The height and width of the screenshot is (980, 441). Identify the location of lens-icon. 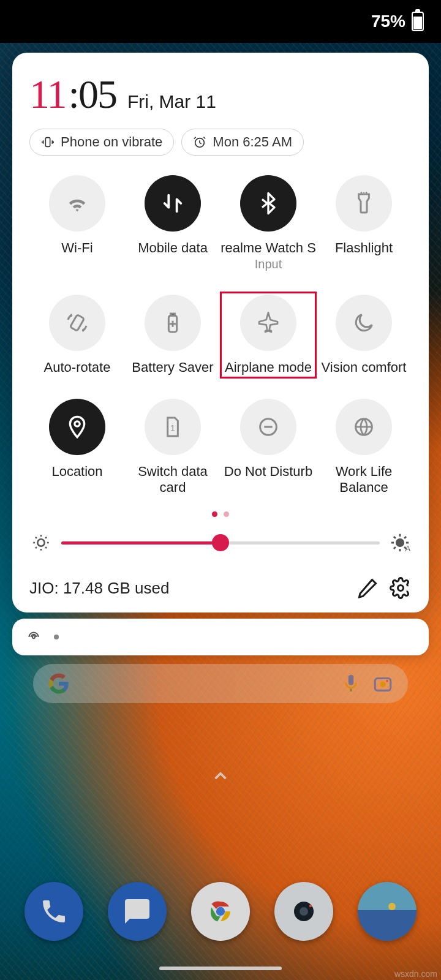
(383, 684).